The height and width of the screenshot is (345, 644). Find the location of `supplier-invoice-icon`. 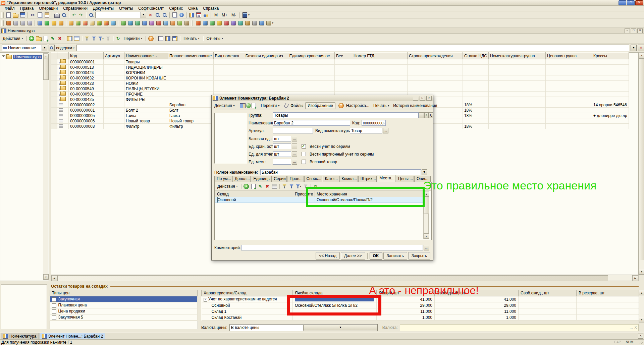

supplier-invoice-icon is located at coordinates (92, 23).